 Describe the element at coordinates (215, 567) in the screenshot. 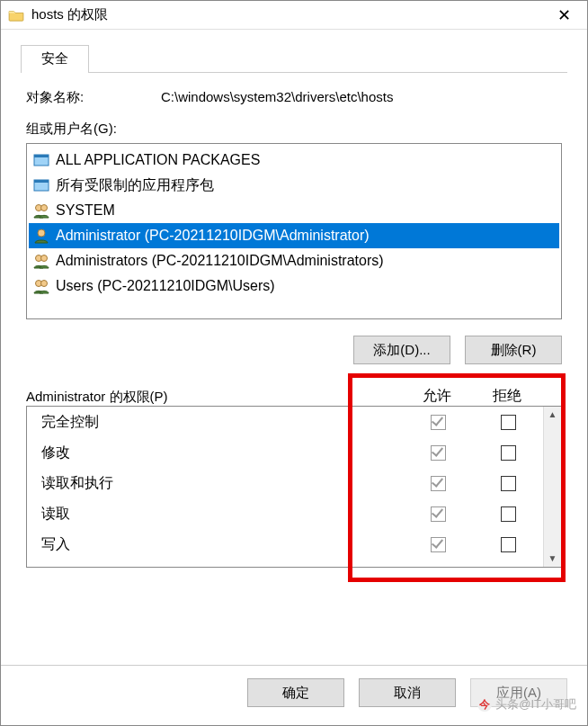

I see `permission-name: 特殊权限` at that location.